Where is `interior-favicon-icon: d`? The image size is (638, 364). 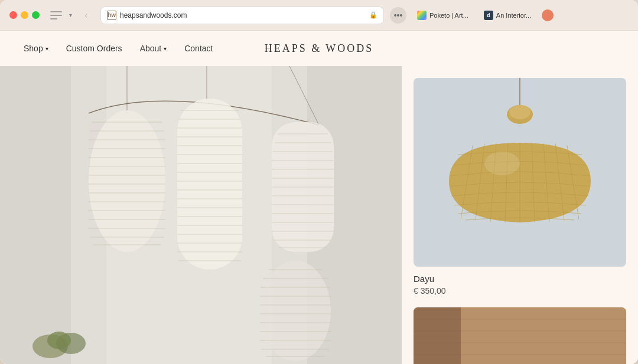 interior-favicon-icon: d is located at coordinates (489, 15).